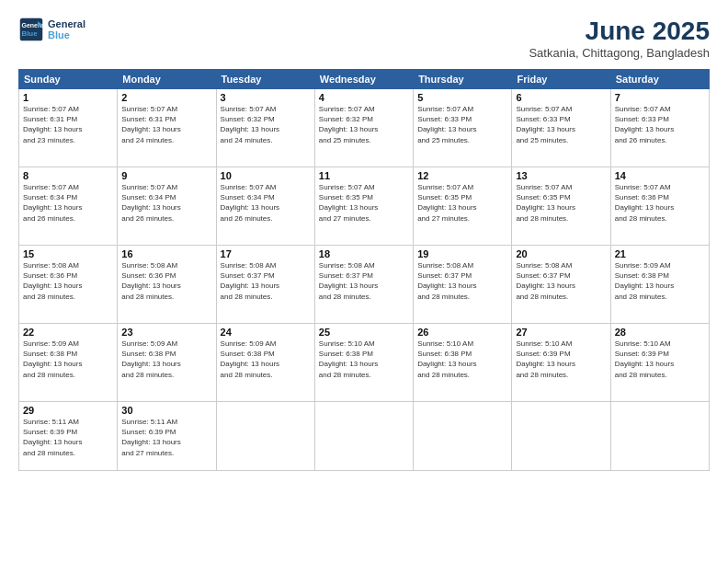 This screenshot has width=728, height=563. I want to click on day-number: 14, so click(660, 176).